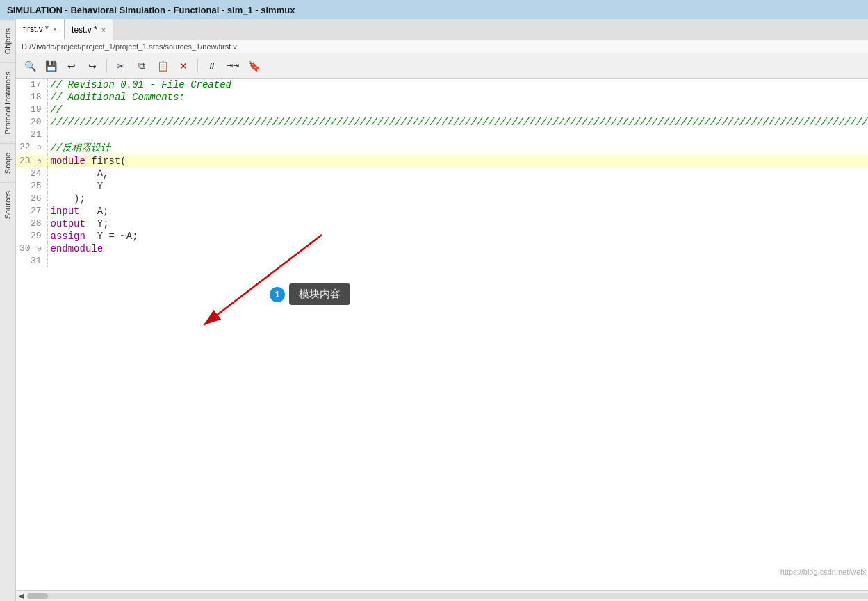 The height and width of the screenshot is (601, 868). I want to click on table-row: 27 input A;, so click(442, 211).